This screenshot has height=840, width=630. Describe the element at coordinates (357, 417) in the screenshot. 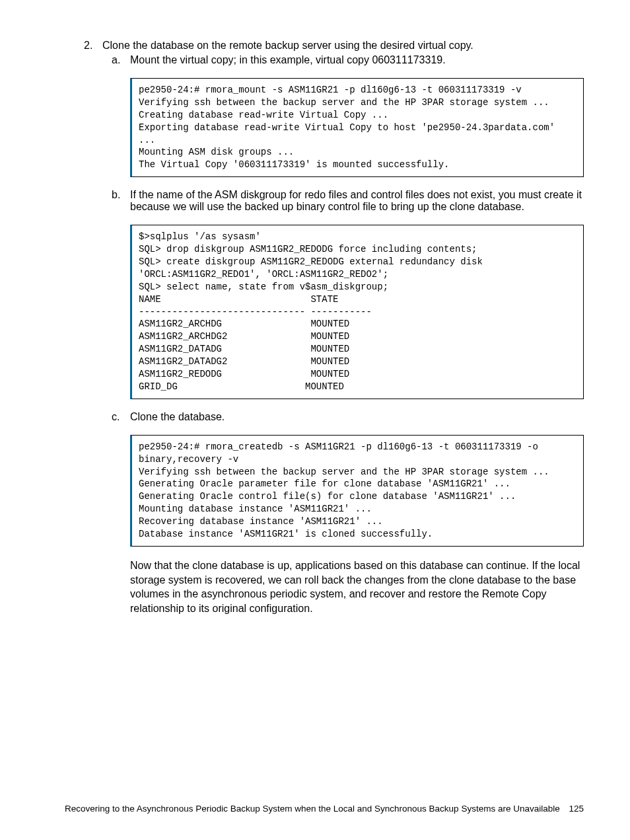

I see `sub-item-c: c. Clone the database.` at that location.